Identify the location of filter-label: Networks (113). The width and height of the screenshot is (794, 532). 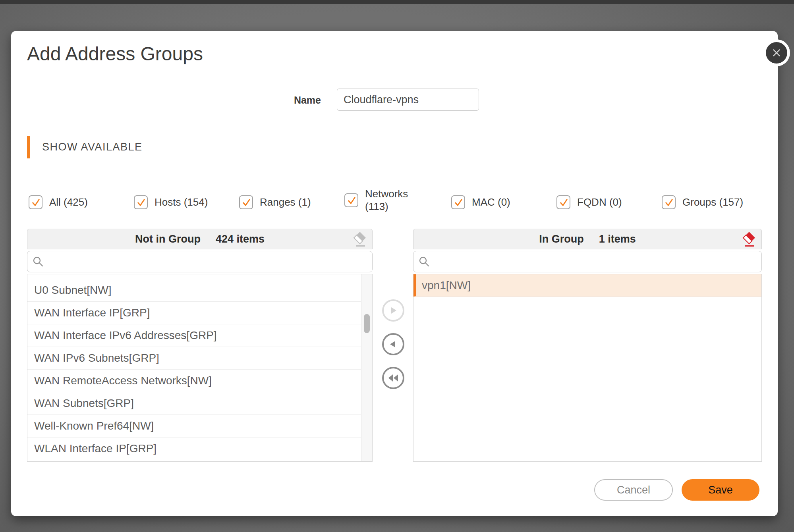
(391, 200).